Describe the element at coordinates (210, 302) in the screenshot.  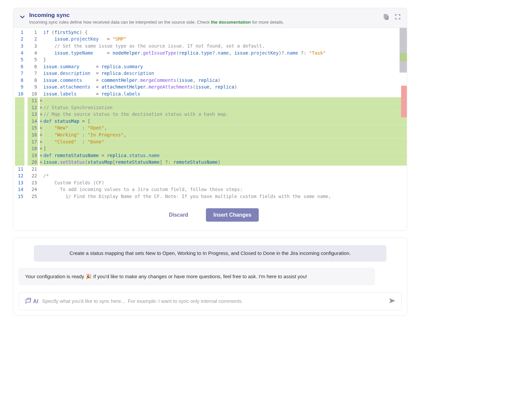
I see `chat-input-row: AI` at that location.